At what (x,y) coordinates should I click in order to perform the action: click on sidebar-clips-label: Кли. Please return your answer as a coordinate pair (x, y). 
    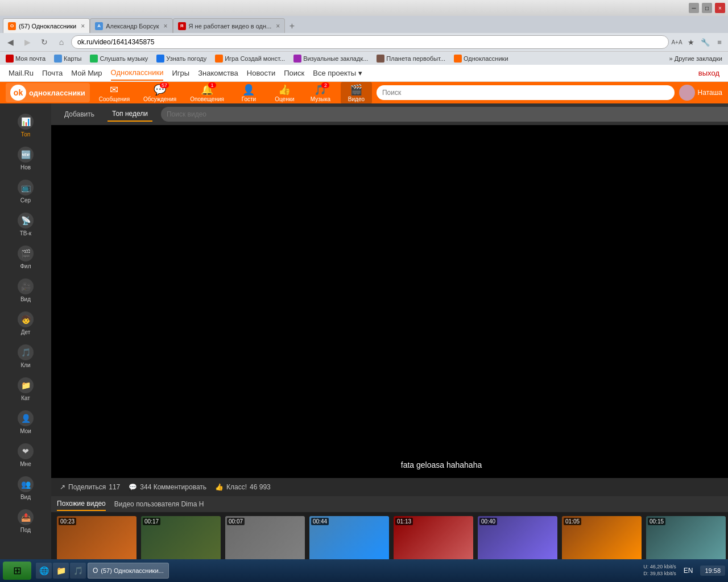
    Looking at the image, I should click on (25, 365).